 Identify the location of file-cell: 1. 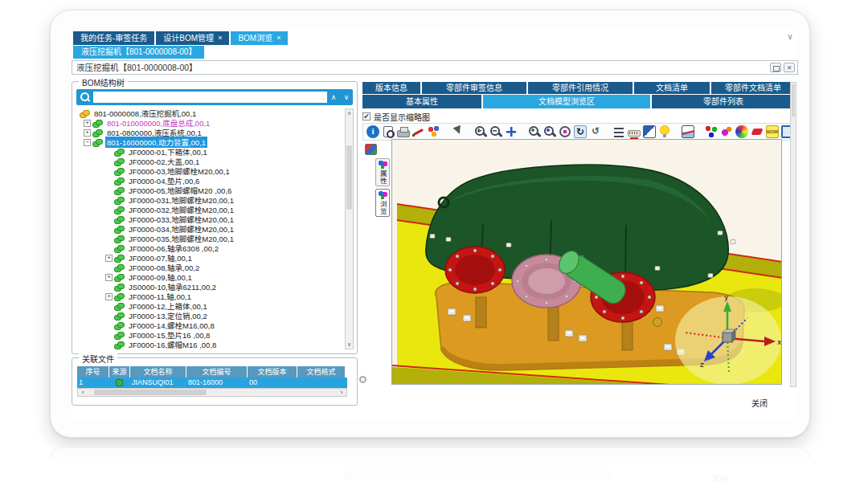
(93, 382).